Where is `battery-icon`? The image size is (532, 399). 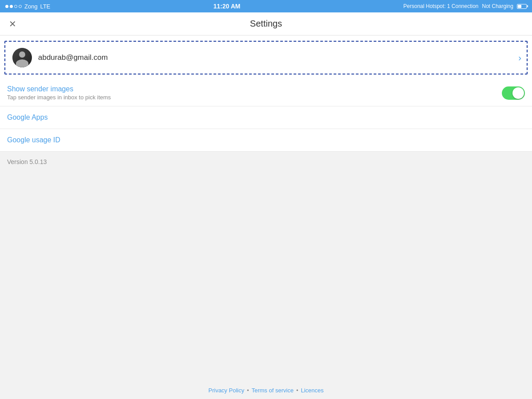
battery-icon is located at coordinates (522, 6).